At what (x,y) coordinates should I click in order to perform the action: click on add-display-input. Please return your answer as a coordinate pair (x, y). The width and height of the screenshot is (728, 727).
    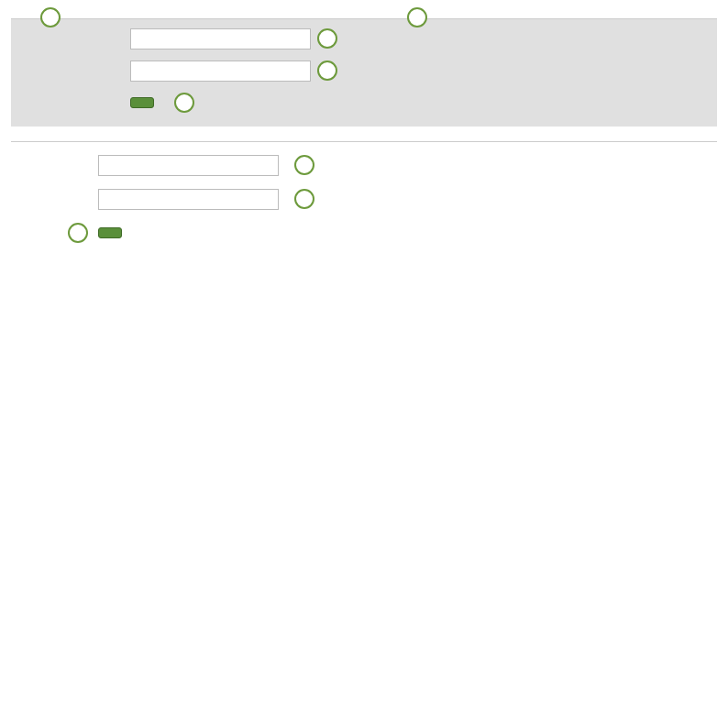
    Looking at the image, I should click on (189, 200).